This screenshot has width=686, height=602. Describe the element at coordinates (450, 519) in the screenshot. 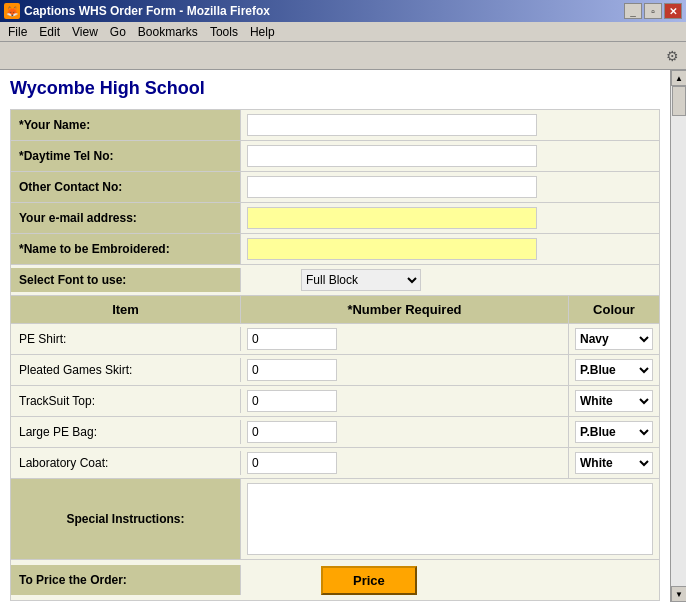

I see `special-instructions-input-cell` at that location.